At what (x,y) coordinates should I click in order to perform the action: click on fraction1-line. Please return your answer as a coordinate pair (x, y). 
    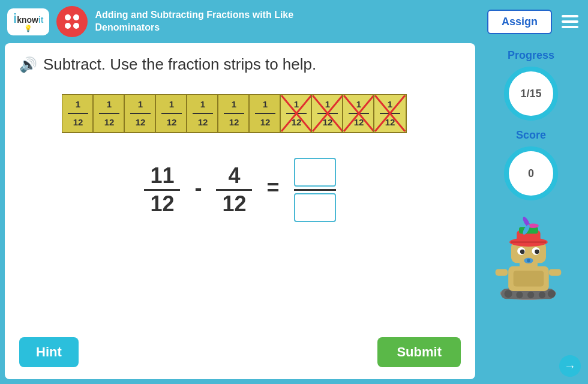
    Looking at the image, I should click on (162, 190).